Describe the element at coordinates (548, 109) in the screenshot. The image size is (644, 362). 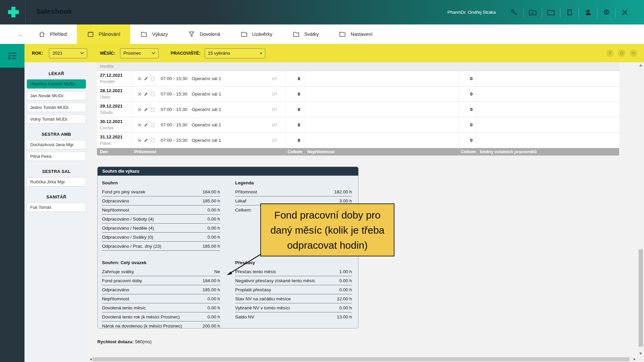
I see `other-shifts-cell` at that location.